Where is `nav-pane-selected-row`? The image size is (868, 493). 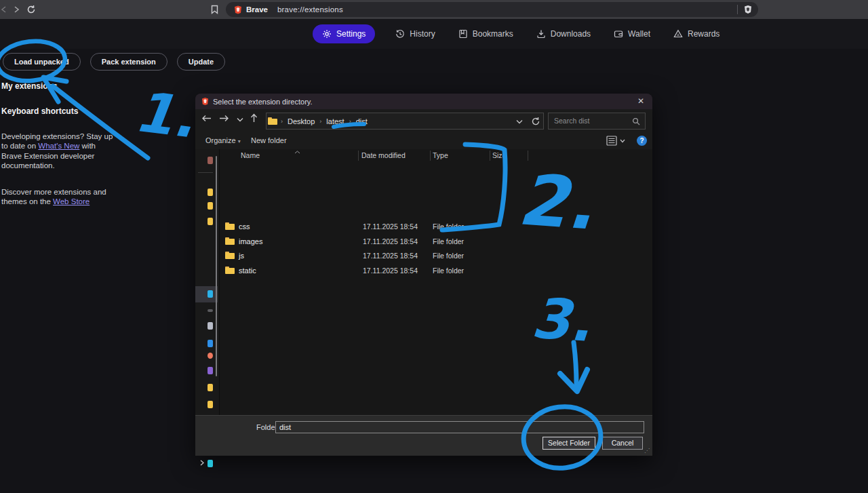 nav-pane-selected-row is located at coordinates (206, 294).